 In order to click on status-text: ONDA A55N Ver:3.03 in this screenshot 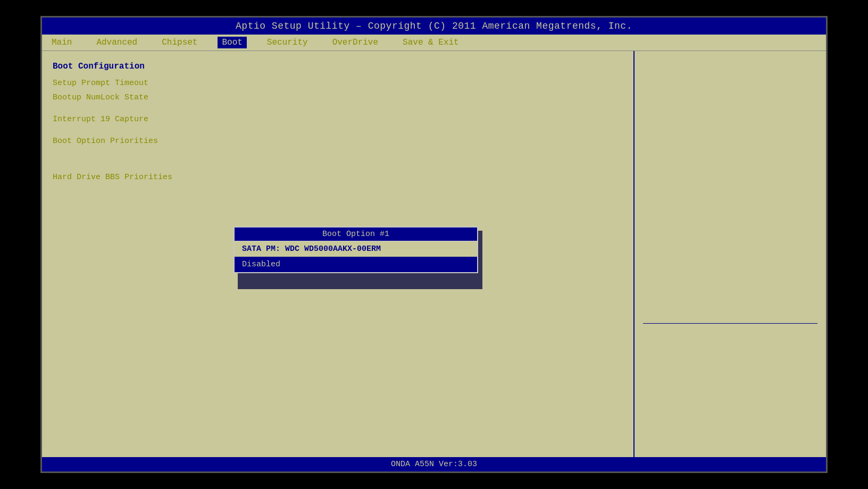, I will do `click(434, 465)`.